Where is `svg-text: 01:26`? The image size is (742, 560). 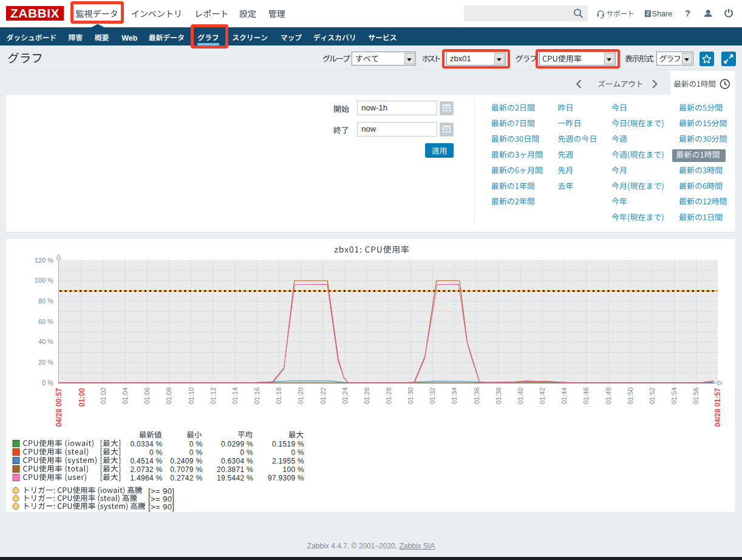
svg-text: 01:26 is located at coordinates (367, 396).